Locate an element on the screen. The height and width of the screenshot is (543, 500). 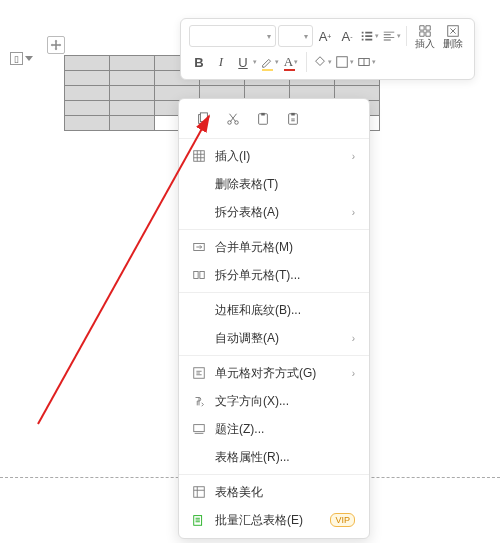
underline-button: U is located at coordinates (243, 62).